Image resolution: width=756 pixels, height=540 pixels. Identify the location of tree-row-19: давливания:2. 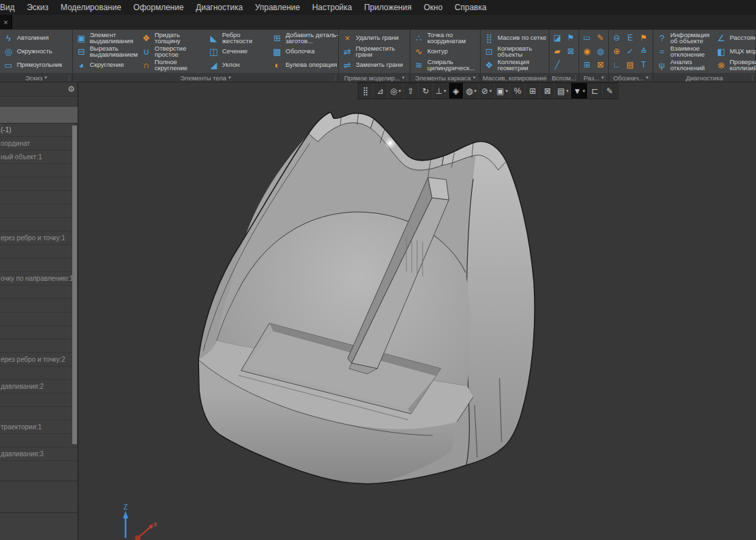
(39, 387).